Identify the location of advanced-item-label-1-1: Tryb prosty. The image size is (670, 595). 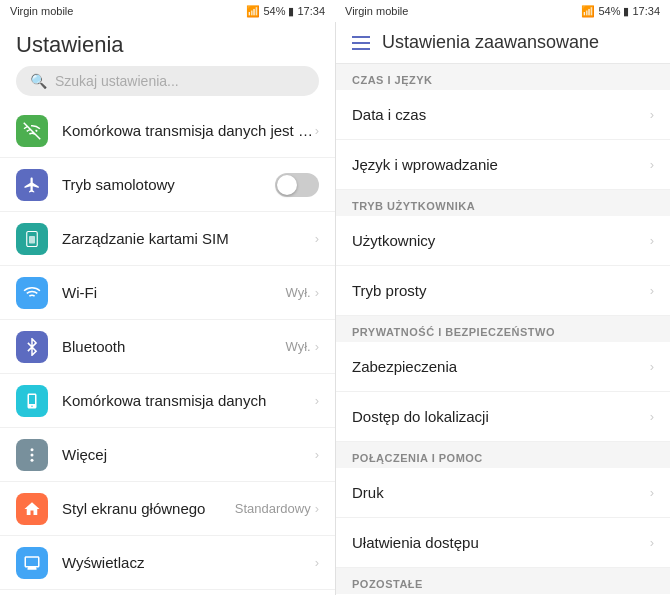
(501, 290).